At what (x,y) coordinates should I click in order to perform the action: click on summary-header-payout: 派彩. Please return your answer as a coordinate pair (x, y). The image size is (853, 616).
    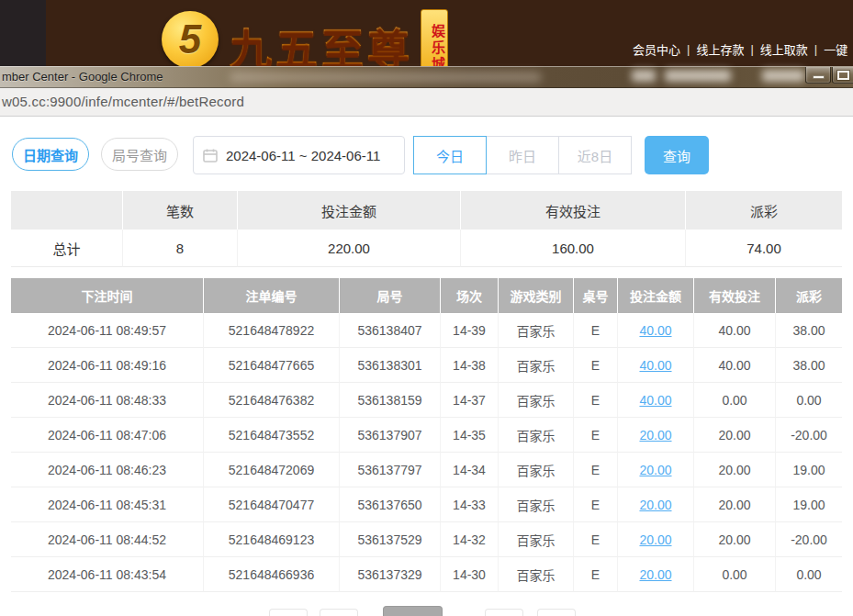
    Looking at the image, I should click on (764, 210).